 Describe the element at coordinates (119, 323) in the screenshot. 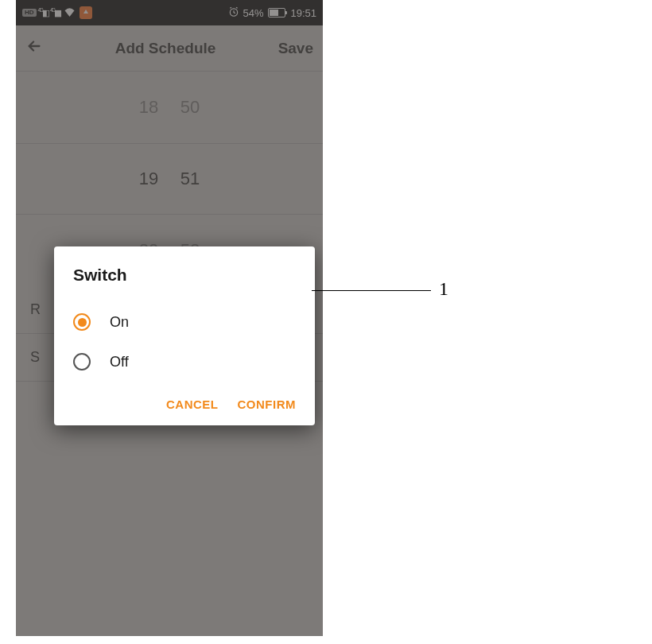

I see `radio-label-on: On` at that location.